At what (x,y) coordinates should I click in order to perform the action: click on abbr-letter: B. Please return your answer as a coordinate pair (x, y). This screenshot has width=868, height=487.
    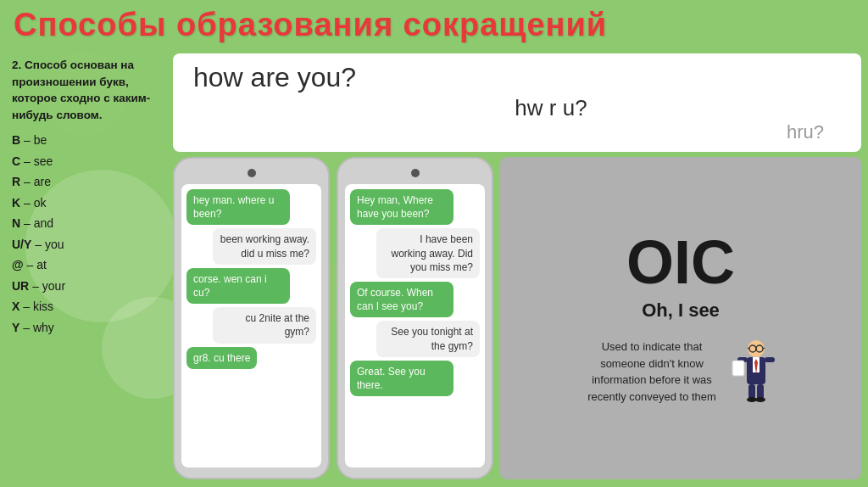
    Looking at the image, I should click on (16, 140).